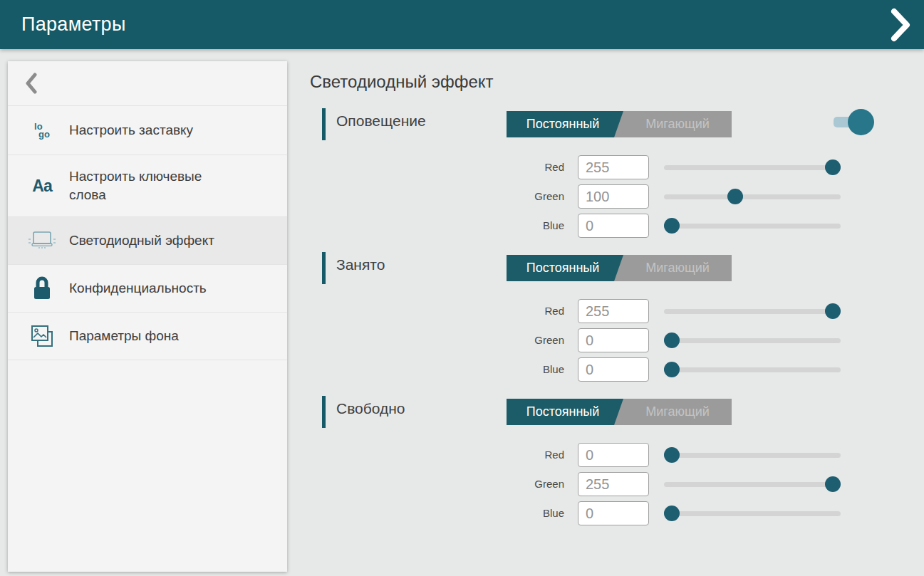  What do you see at coordinates (861, 122) in the screenshot?
I see `toggle-knob` at bounding box center [861, 122].